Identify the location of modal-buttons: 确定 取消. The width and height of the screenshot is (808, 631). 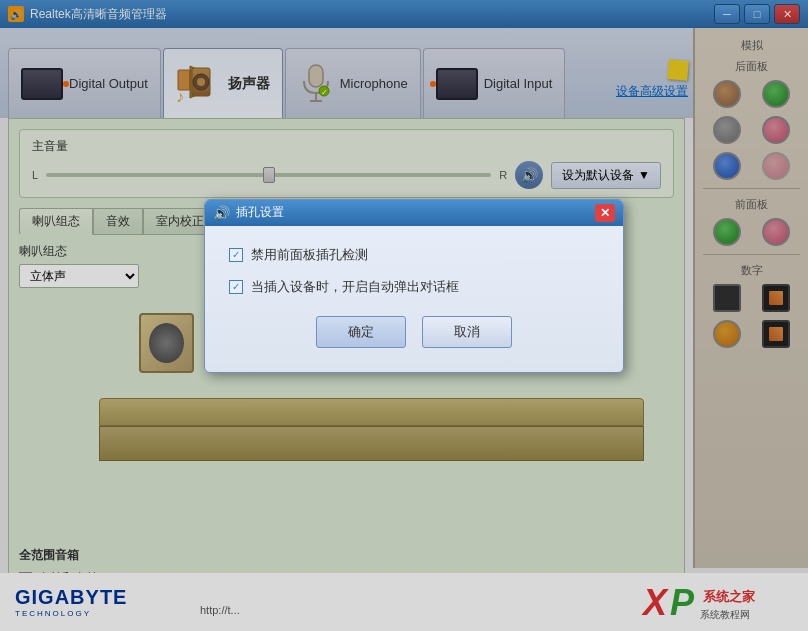
(414, 334).